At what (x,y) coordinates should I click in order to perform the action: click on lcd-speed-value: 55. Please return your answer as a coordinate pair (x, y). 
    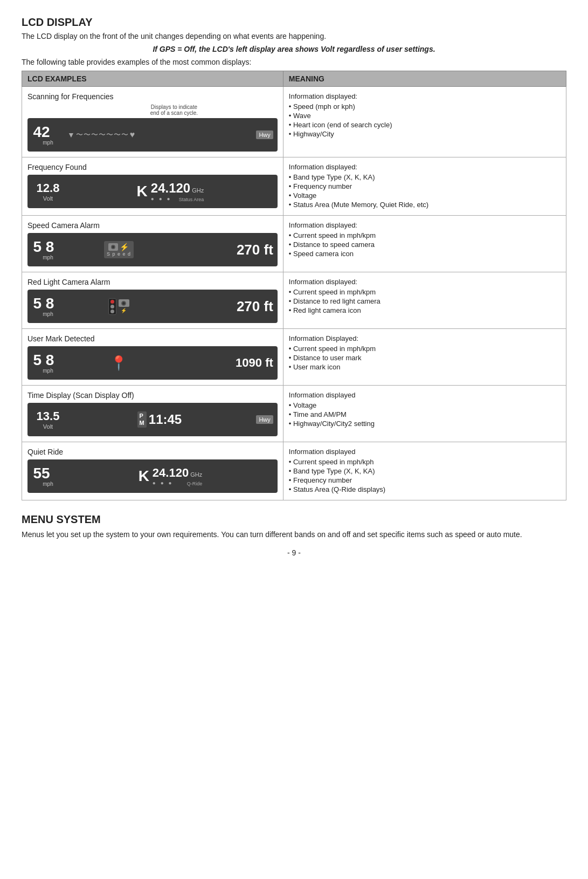
    Looking at the image, I should click on (49, 473).